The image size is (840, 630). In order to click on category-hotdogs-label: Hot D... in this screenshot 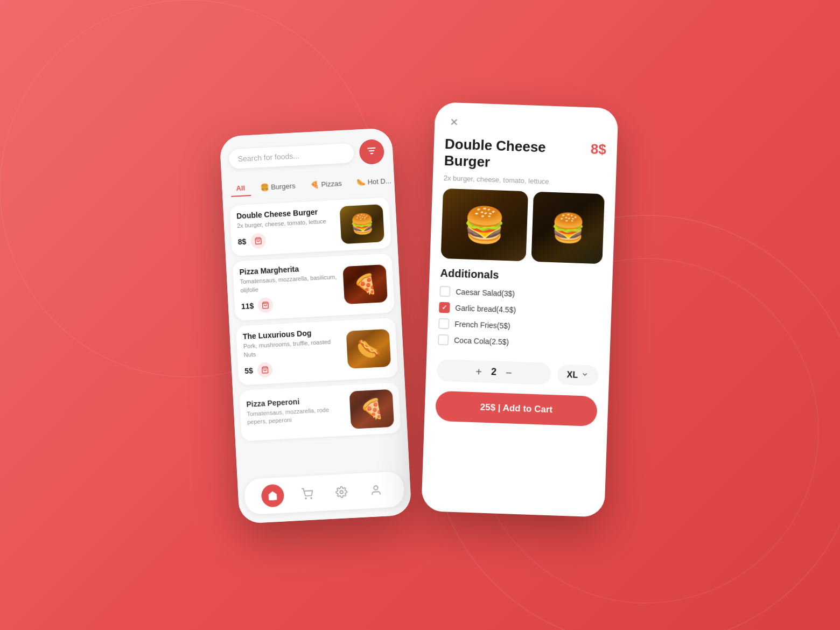, I will do `click(379, 181)`.